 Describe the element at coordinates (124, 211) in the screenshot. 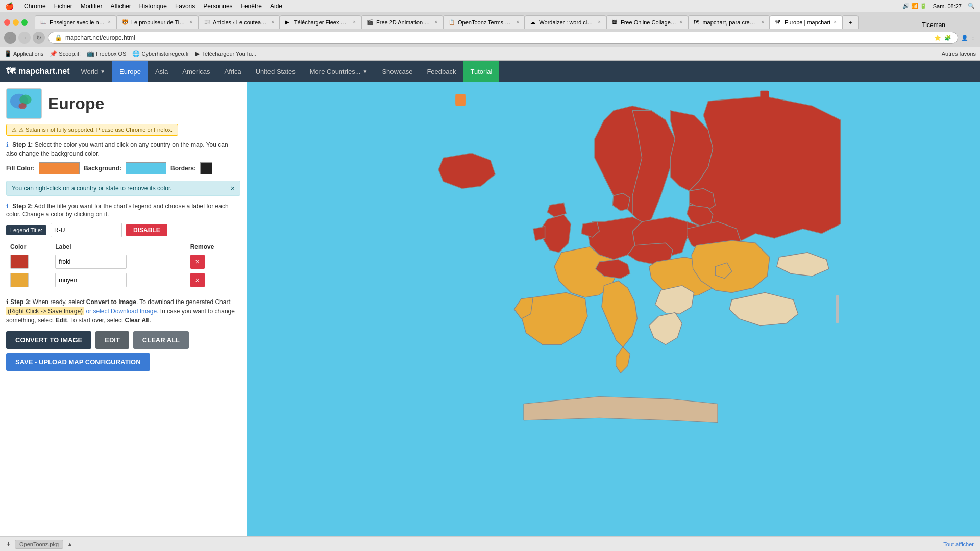

I see `step2-text: ℹ Step 2: Add the title you want for the…` at that location.